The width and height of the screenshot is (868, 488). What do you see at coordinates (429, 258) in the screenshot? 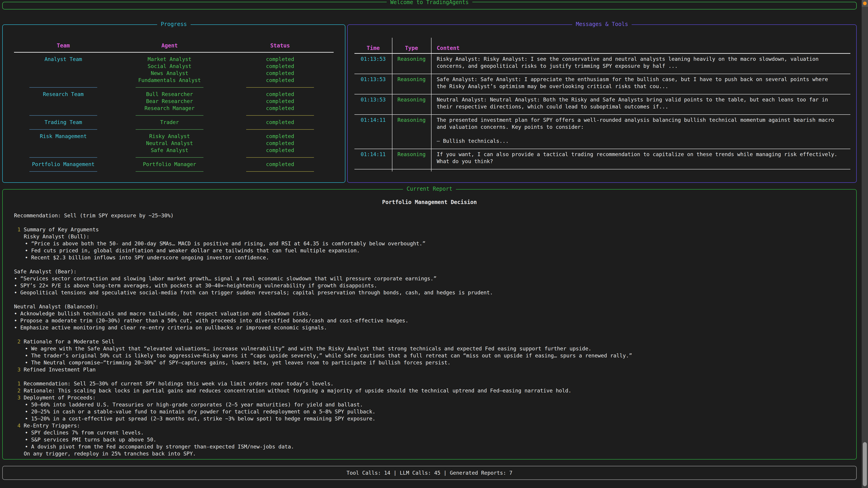
I see `report-line: • Recent $2.3 billion inflows into SPY u…` at bounding box center [429, 258].